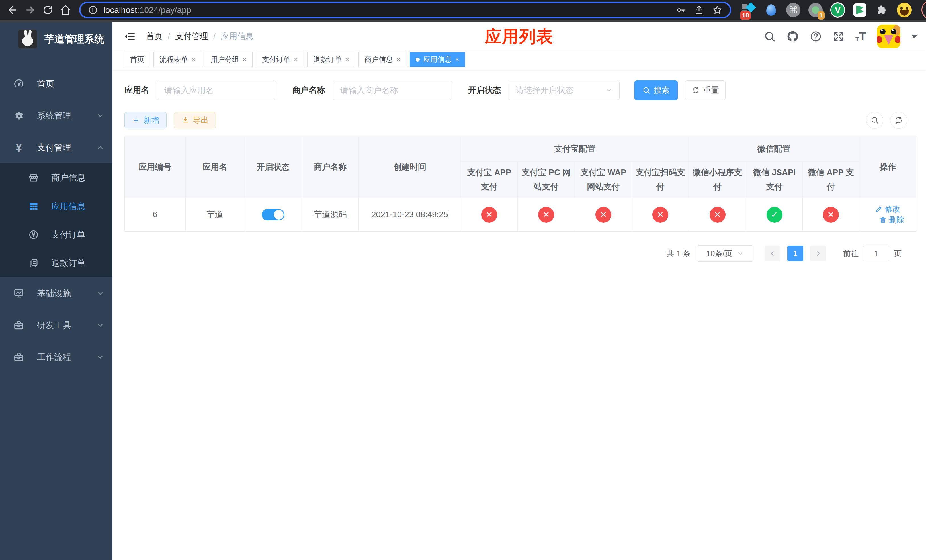 This screenshot has height=560, width=926. Describe the element at coordinates (392, 90) in the screenshot. I see `merchant-name-input` at that location.